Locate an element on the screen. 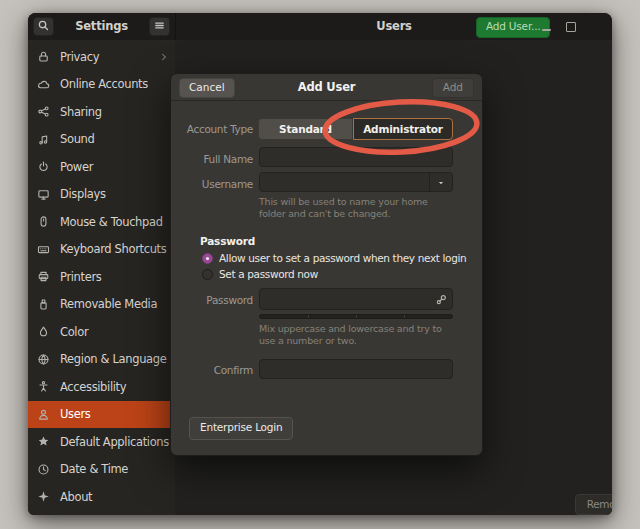  display-icon is located at coordinates (44, 194).